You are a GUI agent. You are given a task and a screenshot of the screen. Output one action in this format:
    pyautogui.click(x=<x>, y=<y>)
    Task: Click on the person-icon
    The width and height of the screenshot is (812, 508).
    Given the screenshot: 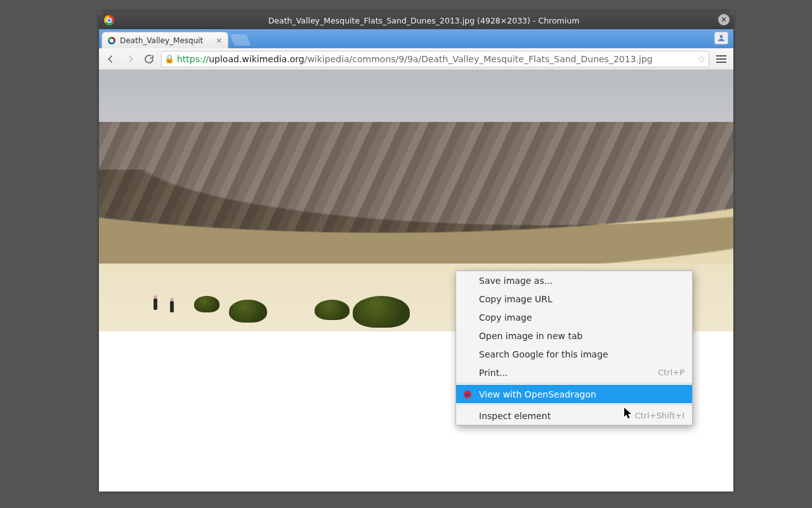 What is the action you would take?
    pyautogui.click(x=721, y=38)
    